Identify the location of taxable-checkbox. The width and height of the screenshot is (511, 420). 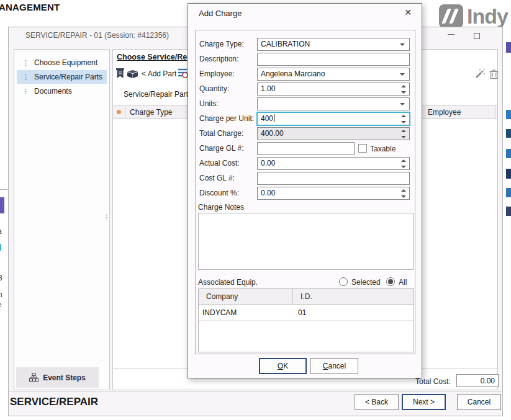
(363, 148).